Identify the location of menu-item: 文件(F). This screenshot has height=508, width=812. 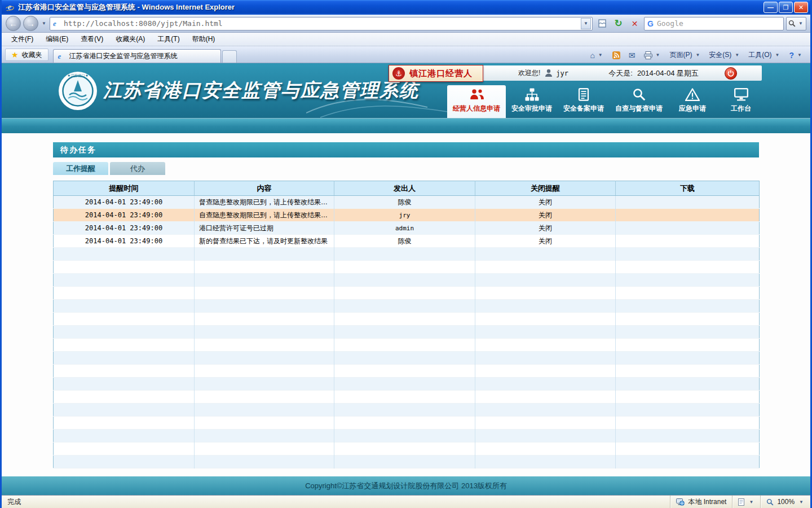
(23, 40).